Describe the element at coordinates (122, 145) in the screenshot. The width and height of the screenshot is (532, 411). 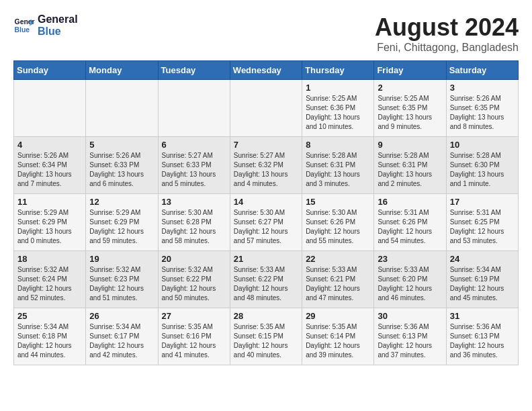
I see `day-number: 5` at that location.